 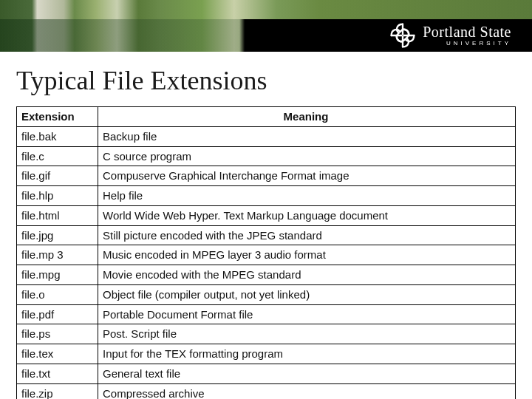 What do you see at coordinates (307, 256) in the screenshot?
I see `cell-meaning: Music encoded in MPEG layer 3 audio form…` at bounding box center [307, 256].